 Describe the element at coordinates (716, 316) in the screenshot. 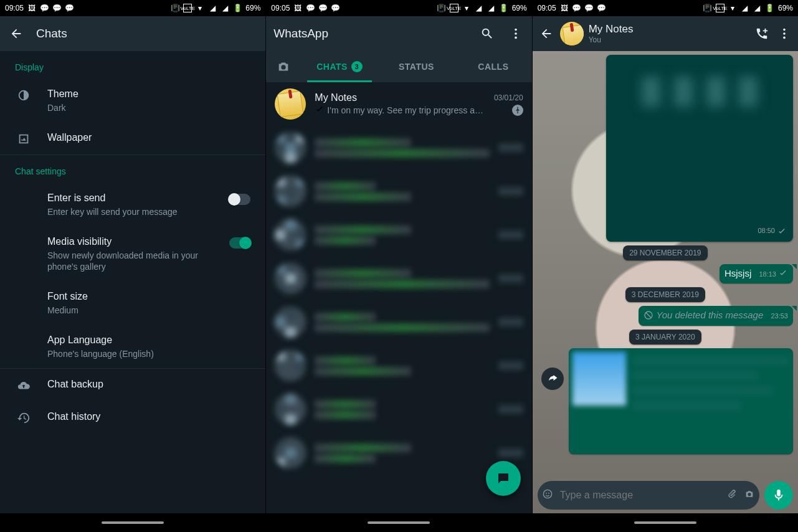

I see `deleted-message: You deleted this message 23:53` at that location.